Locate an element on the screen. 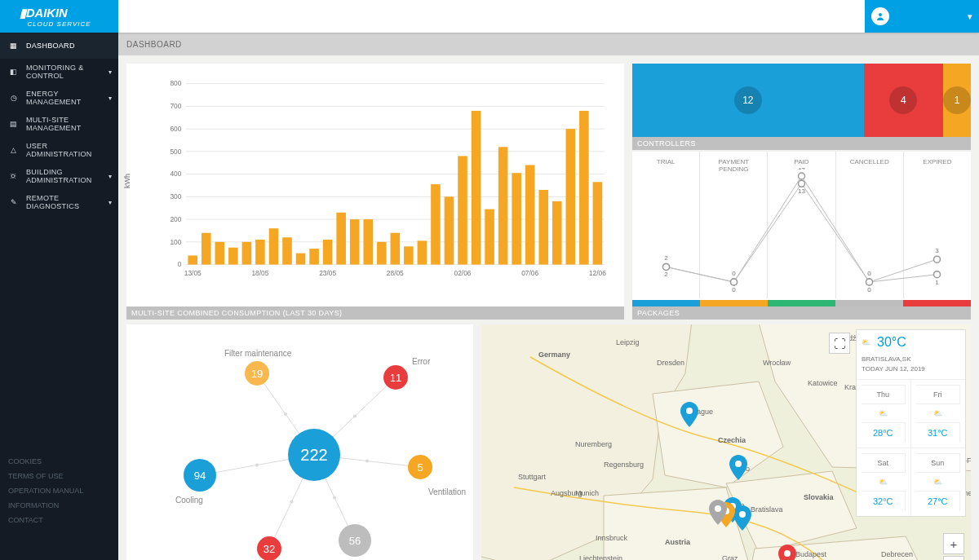  sidebar-item-energy-management: ◷ENERGY MANAGEMENT▾ is located at coordinates (59, 98).